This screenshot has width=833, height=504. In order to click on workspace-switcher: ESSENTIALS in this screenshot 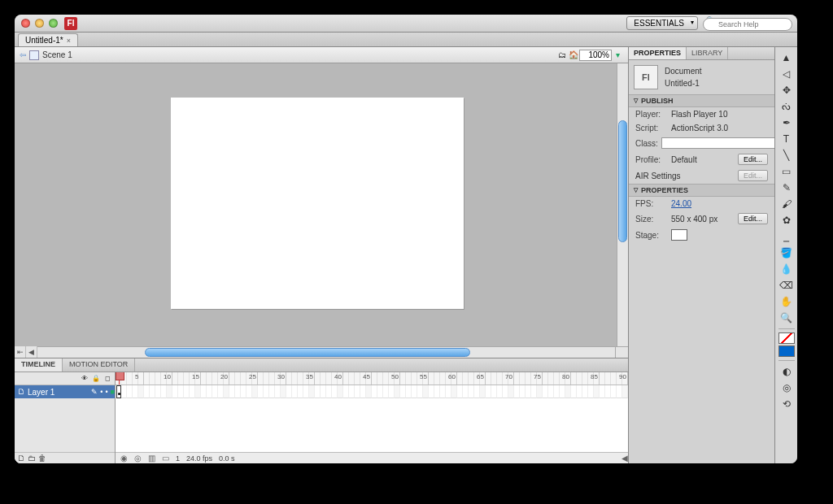, I will do `click(662, 23)`.